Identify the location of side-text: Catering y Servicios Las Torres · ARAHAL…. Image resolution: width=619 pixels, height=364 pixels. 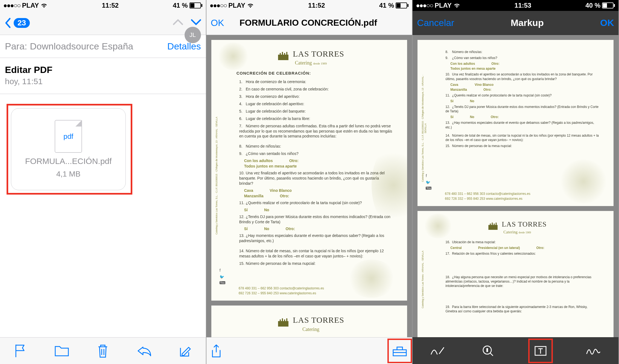
(424, 280).